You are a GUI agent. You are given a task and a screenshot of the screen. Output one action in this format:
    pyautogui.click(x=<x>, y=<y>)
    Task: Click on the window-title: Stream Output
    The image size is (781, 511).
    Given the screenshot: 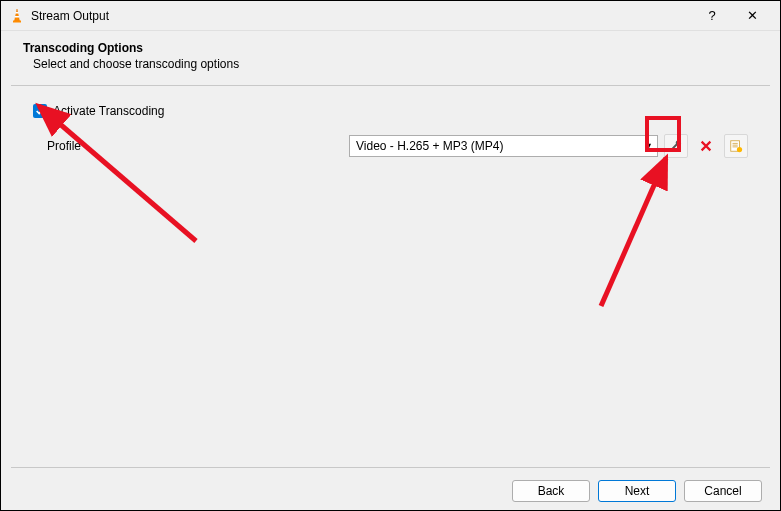 What is the action you would take?
    pyautogui.click(x=362, y=16)
    